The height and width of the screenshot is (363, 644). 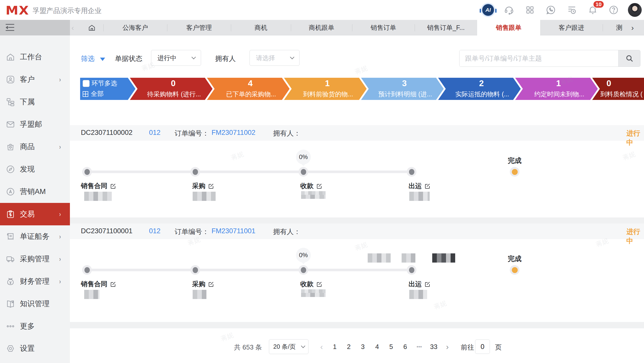 I want to click on filter-toggle: 筛选, so click(x=88, y=59).